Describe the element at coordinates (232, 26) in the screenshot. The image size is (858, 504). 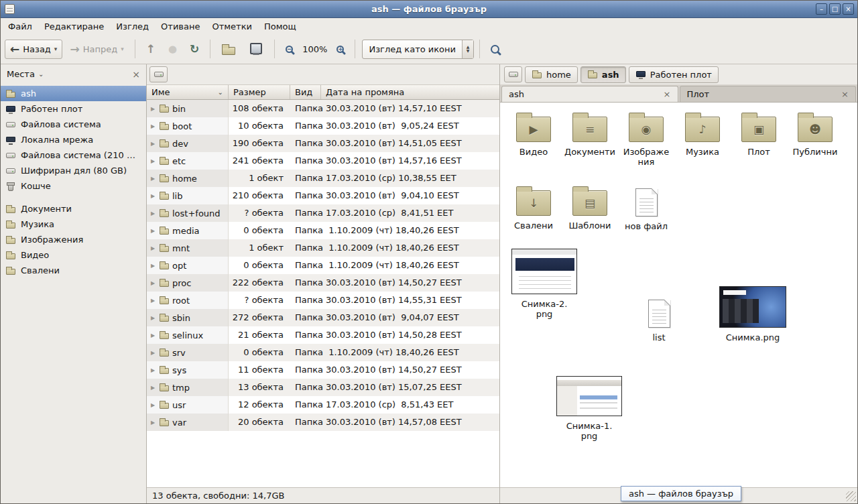
I see `menu-item: Отметки` at that location.